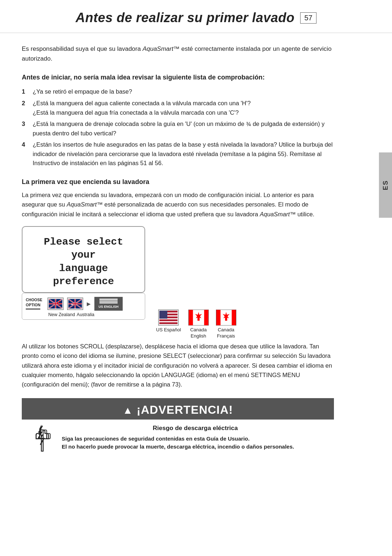 This screenshot has width=392, height=556. I want to click on au-label: Australia, so click(86, 315).